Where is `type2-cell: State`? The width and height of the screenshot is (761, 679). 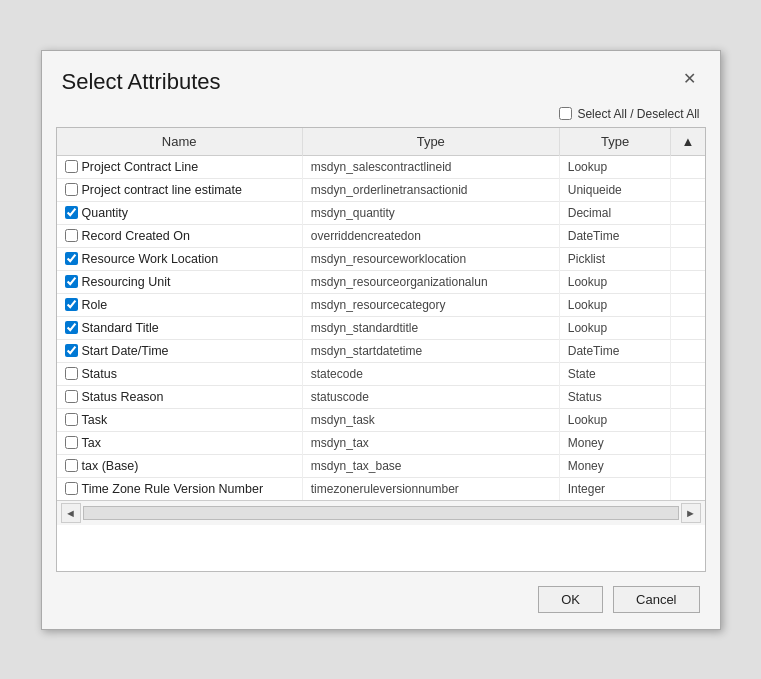
type2-cell: State is located at coordinates (615, 374).